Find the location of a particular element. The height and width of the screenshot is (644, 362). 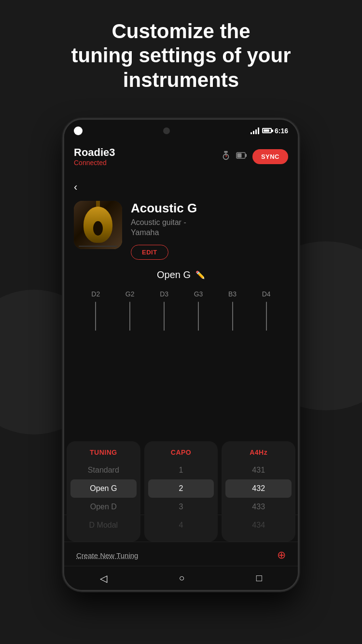

string-g2: G2 is located at coordinates (130, 310).